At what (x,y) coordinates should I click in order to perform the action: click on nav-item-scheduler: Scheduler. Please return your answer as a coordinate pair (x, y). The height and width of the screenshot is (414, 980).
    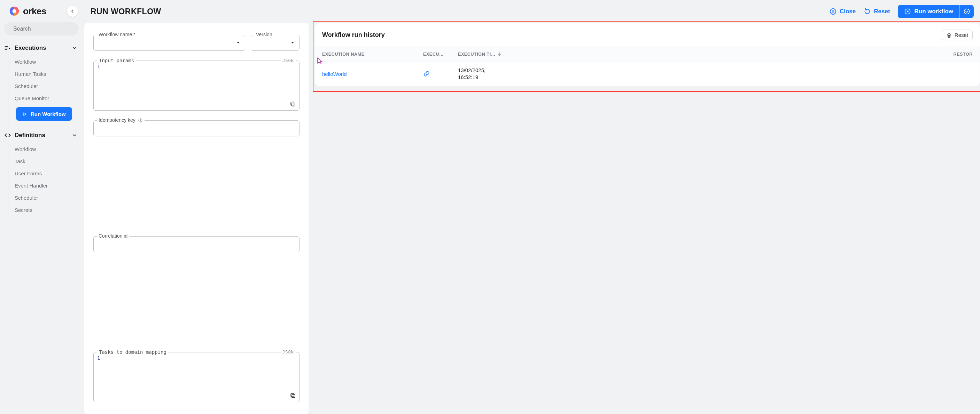
    Looking at the image, I should click on (44, 86).